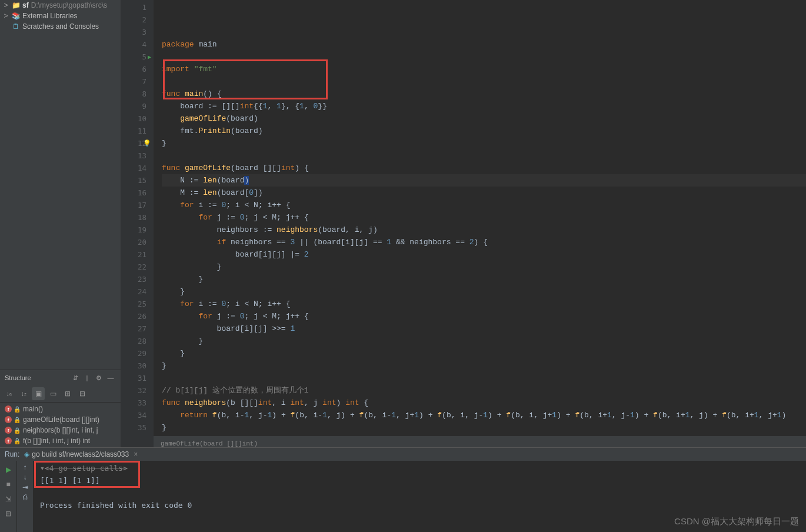 Image resolution: width=806 pixels, height=532 pixels. Describe the element at coordinates (25, 477) in the screenshot. I see `down-icon: ↓` at that location.